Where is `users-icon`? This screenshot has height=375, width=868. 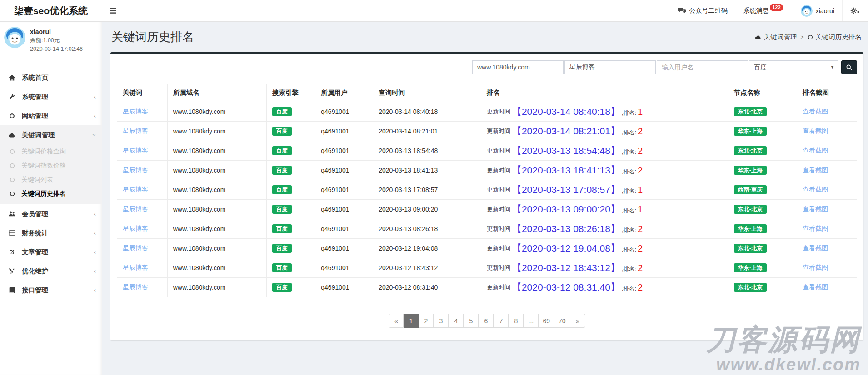 users-icon is located at coordinates (12, 214).